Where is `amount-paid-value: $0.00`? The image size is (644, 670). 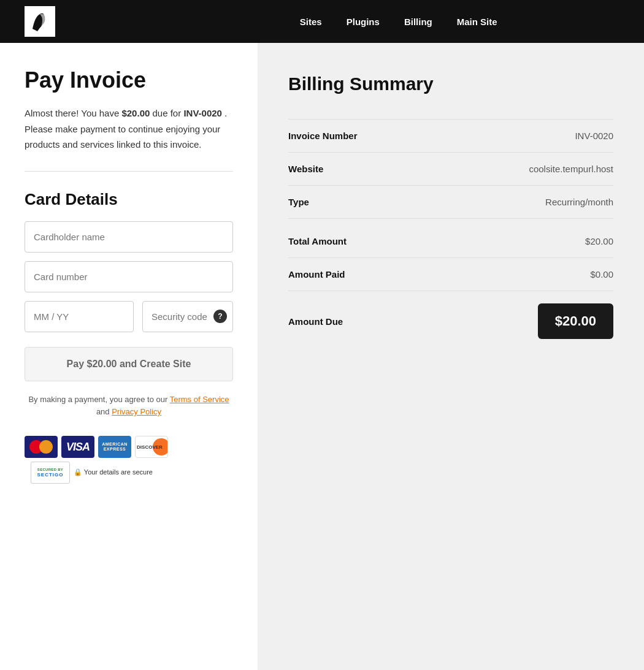
amount-paid-value: $0.00 is located at coordinates (602, 275).